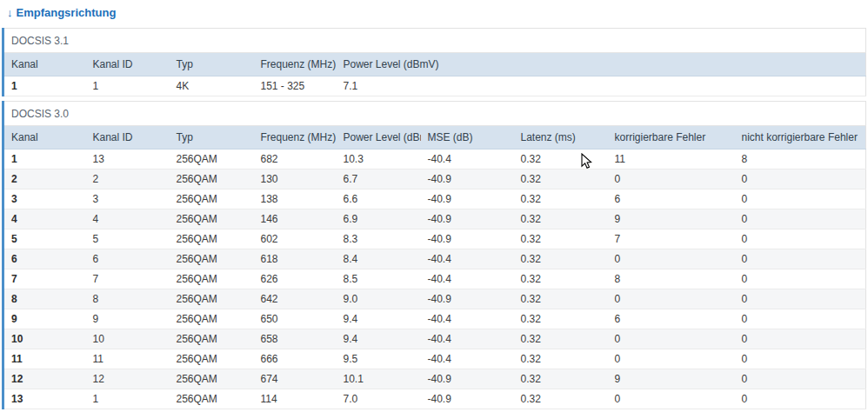 This screenshot has width=868, height=412. What do you see at coordinates (296, 320) in the screenshot?
I see `table-cell: 650` at bounding box center [296, 320].